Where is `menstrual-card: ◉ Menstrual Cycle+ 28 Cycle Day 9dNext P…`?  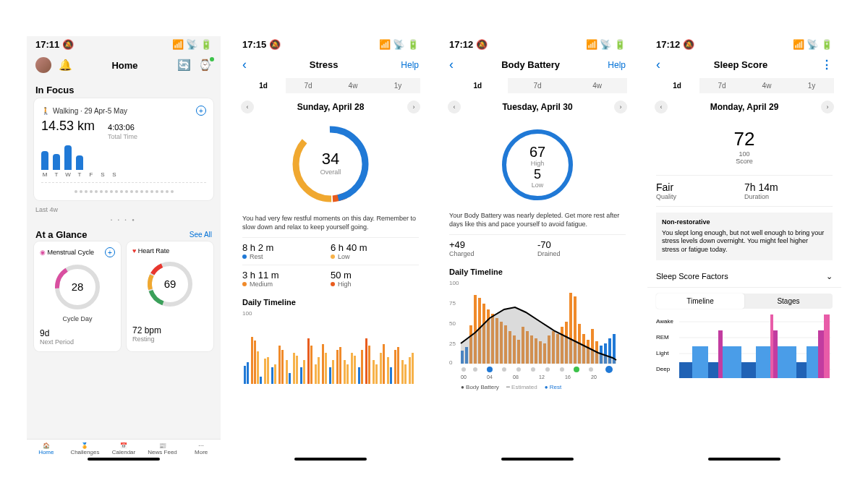
menstrual-card: ◉ Menstrual Cycle+ 28 Cycle Day 9dNext P… is located at coordinates (77, 296).